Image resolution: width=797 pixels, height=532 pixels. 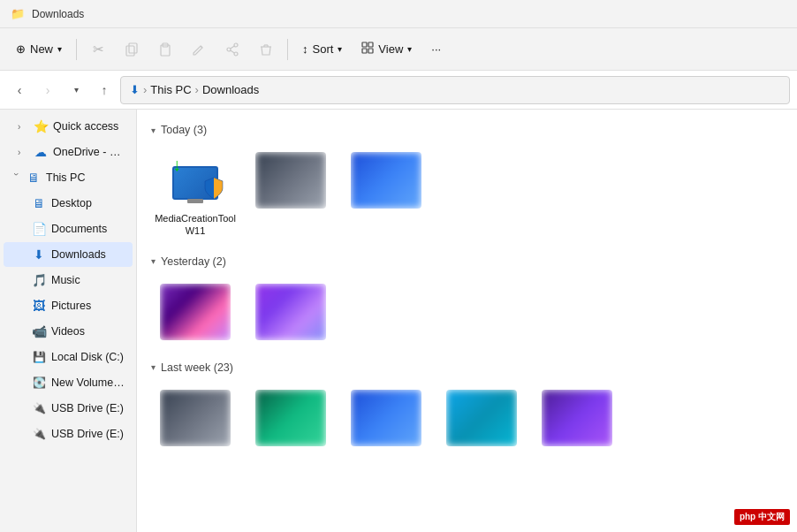 What do you see at coordinates (132, 49) in the screenshot?
I see `copy-button` at bounding box center [132, 49].